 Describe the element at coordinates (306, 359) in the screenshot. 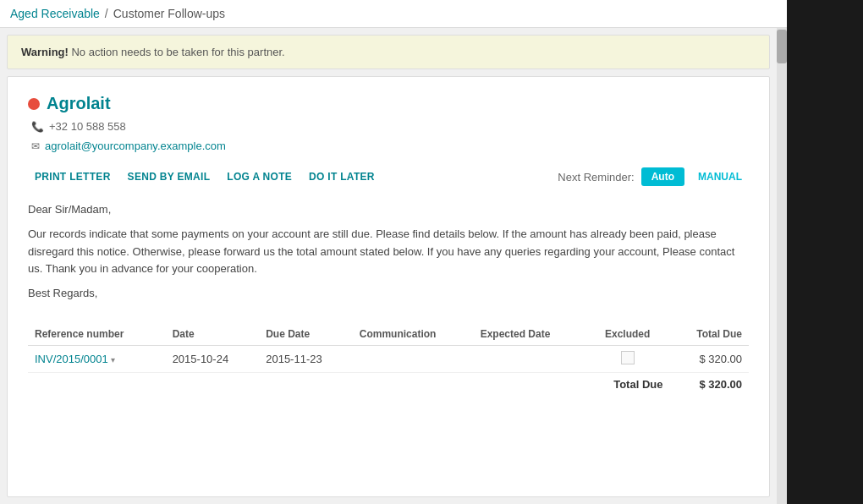

I see `cell-due-date: 2015-11-23` at that location.